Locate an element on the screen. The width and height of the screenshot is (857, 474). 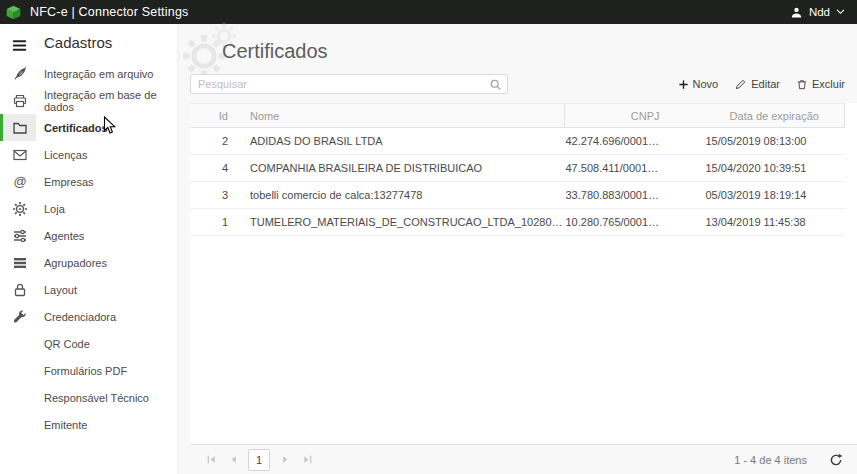
cell-cnpj: 47.508.411/0001-56 is located at coordinates (635, 168).